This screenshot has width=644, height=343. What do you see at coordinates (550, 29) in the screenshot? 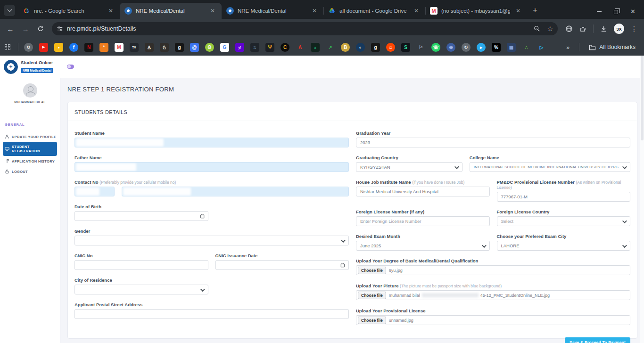
I see `bookmark-star-icon: ☆` at bounding box center [550, 29].